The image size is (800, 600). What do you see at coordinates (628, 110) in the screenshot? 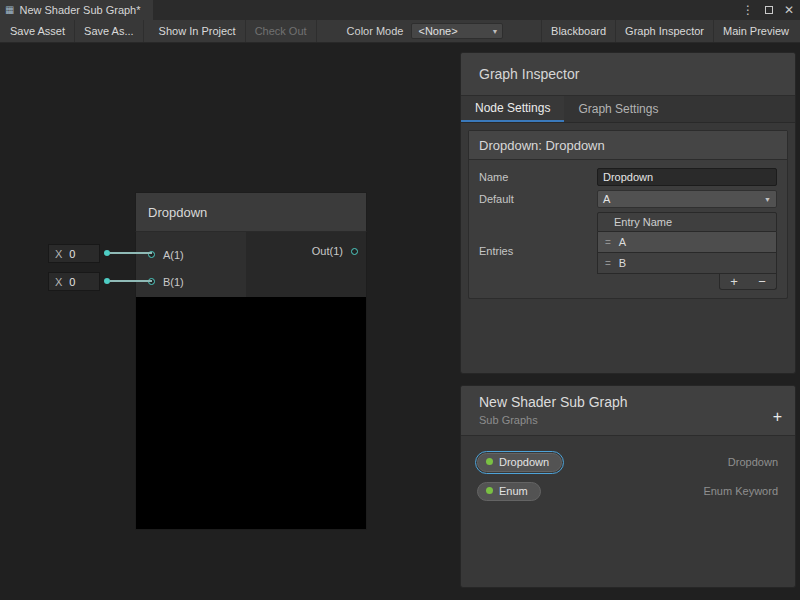
I see `inspector-tabs: Node Settings Graph Settings` at bounding box center [628, 110].